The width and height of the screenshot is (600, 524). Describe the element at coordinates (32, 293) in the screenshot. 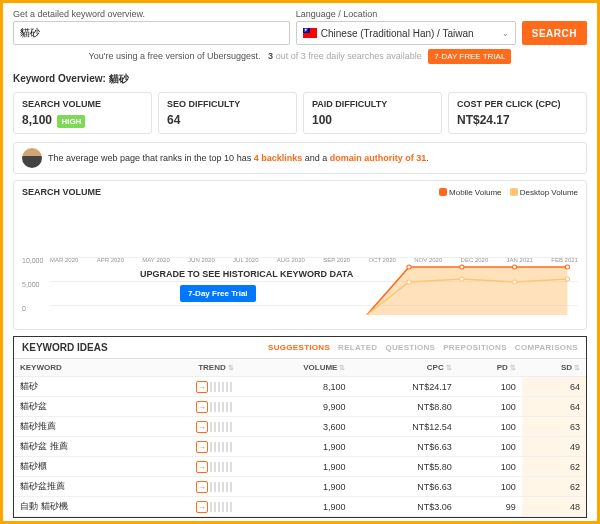

I see `y-axis: 10,0005,0000` at that location.